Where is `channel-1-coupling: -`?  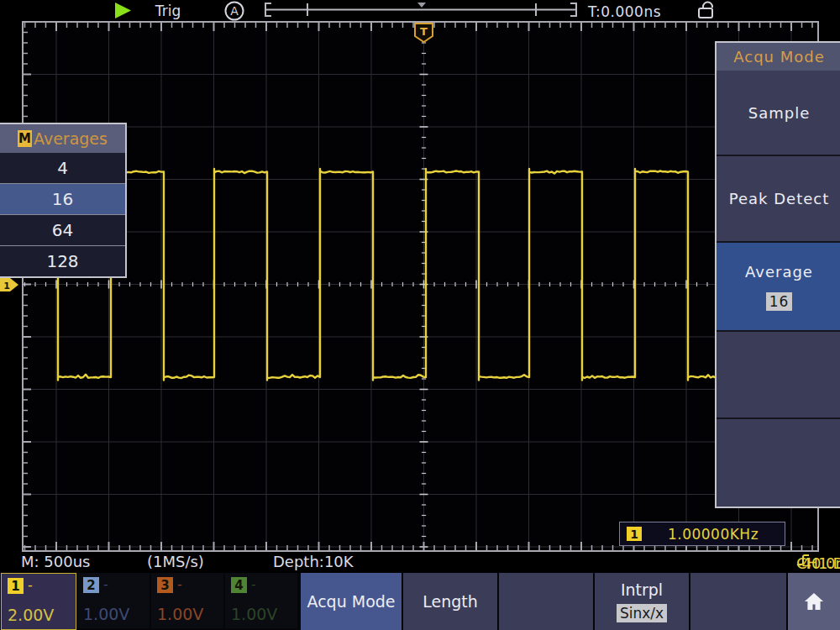
channel-1-coupling: - is located at coordinates (30, 585).